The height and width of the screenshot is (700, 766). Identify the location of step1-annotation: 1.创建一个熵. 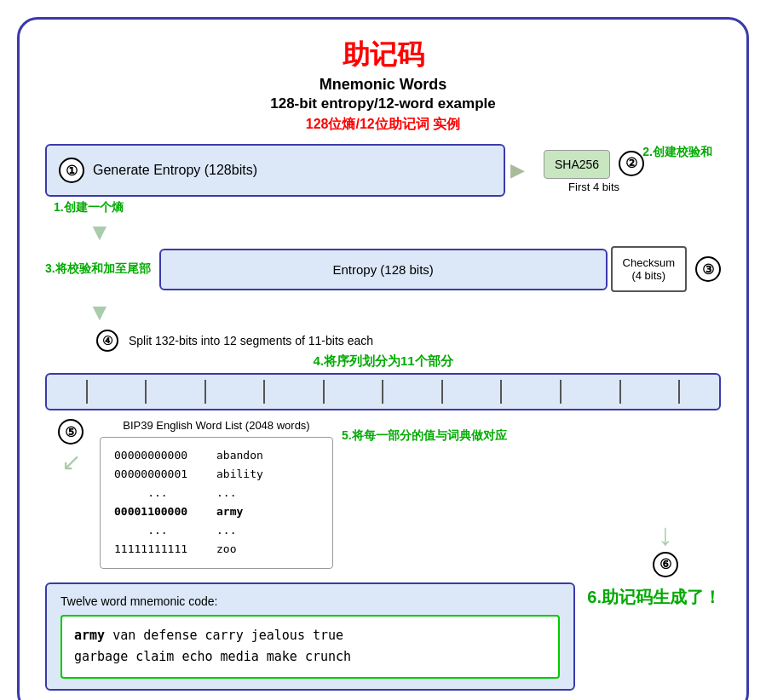
(349, 208).